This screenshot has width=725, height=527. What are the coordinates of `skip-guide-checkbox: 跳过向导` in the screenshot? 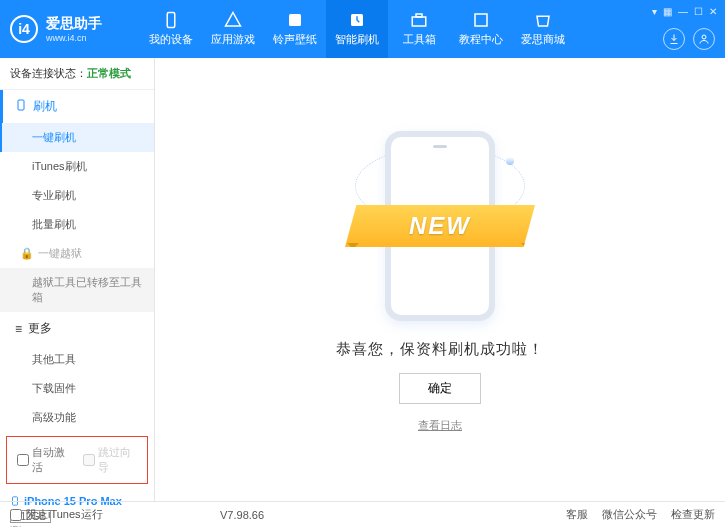 It's located at (110, 460).